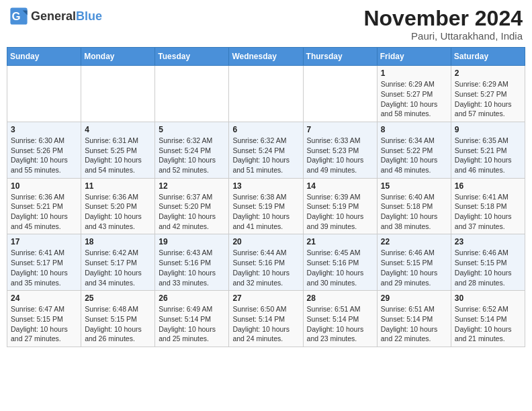  I want to click on calendar-cell: 5Sunrise: 6:32 AM Sunset: 5:24 PM Daylig…, so click(192, 150).